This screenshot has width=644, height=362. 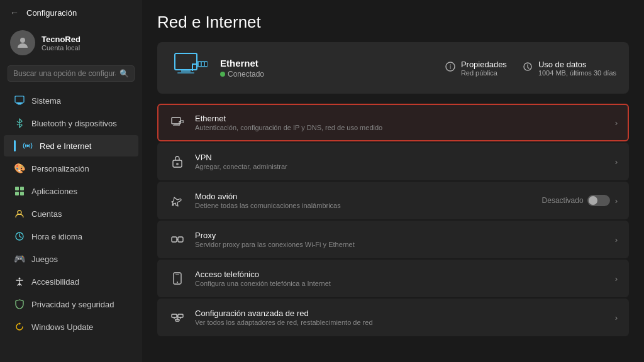 I want to click on user-info: TecnoRed Cuenta local, so click(x=61, y=43).